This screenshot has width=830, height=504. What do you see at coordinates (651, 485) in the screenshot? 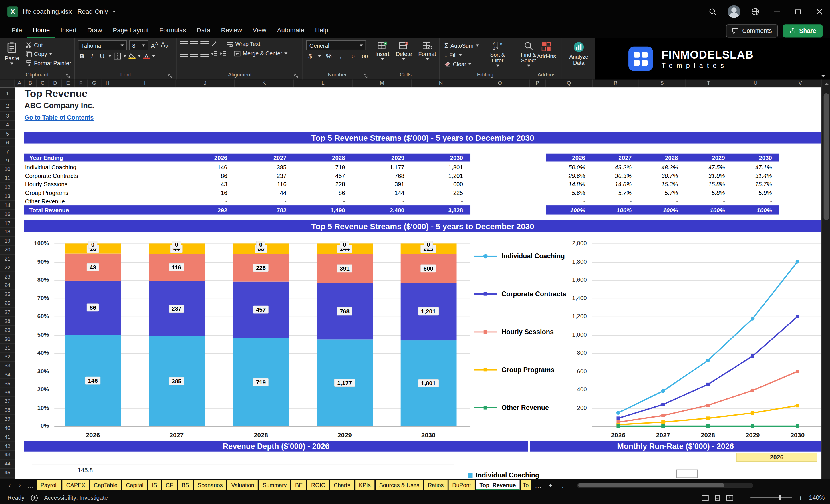
I see `horizontal-scroll-thumb` at bounding box center [651, 485].